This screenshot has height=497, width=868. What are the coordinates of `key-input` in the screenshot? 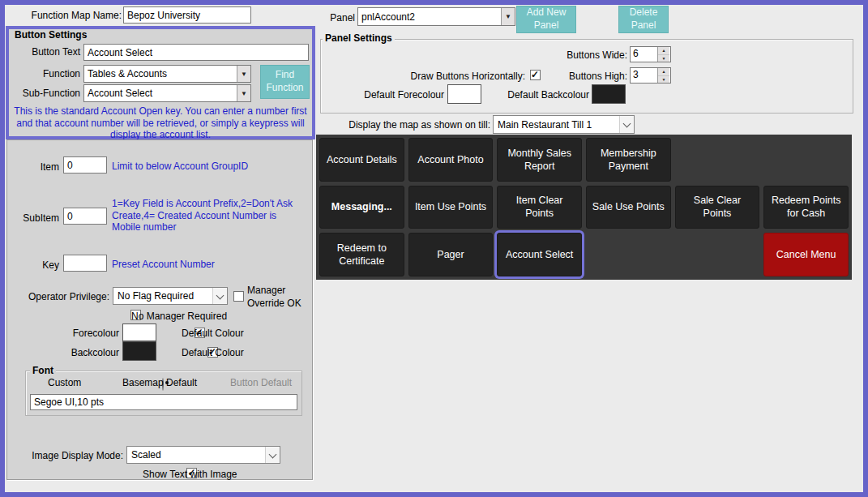 It's located at (85, 263).